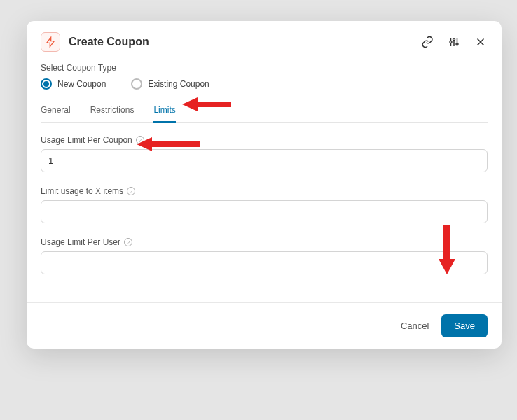 This screenshot has height=420, width=517. What do you see at coordinates (264, 326) in the screenshot?
I see `modal-footer: Cancel Save` at bounding box center [264, 326].